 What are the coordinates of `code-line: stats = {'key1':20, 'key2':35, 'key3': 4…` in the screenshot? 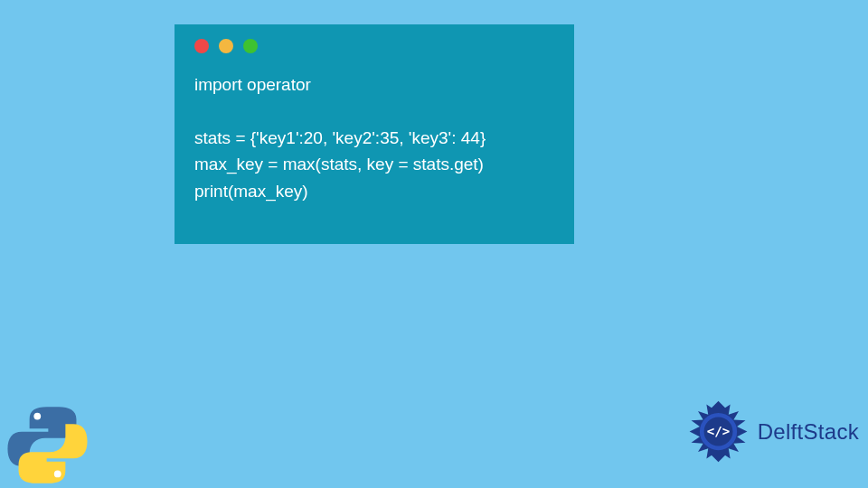 It's located at (340, 137).